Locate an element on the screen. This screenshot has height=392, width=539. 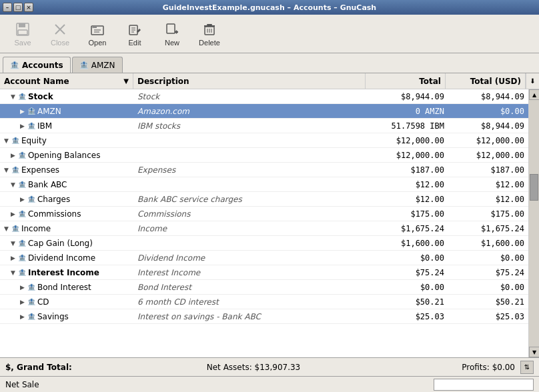
save-icon is located at coordinates (23, 29).